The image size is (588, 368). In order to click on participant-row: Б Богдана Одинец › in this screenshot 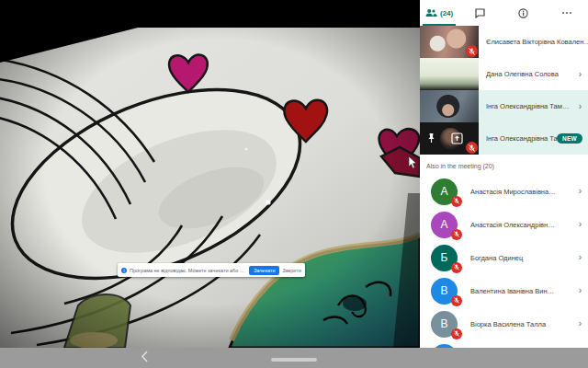, I will do `click(503, 258)`.